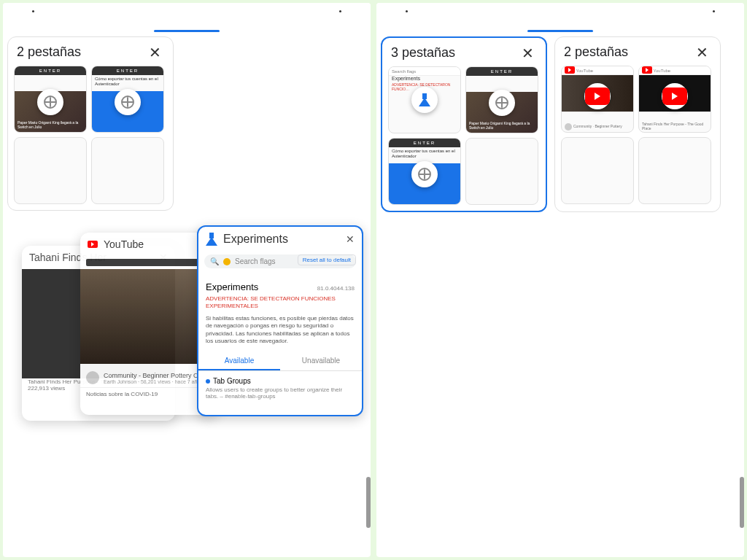 The height and width of the screenshot is (560, 747). I want to click on card-title: Experiments, so click(255, 239).